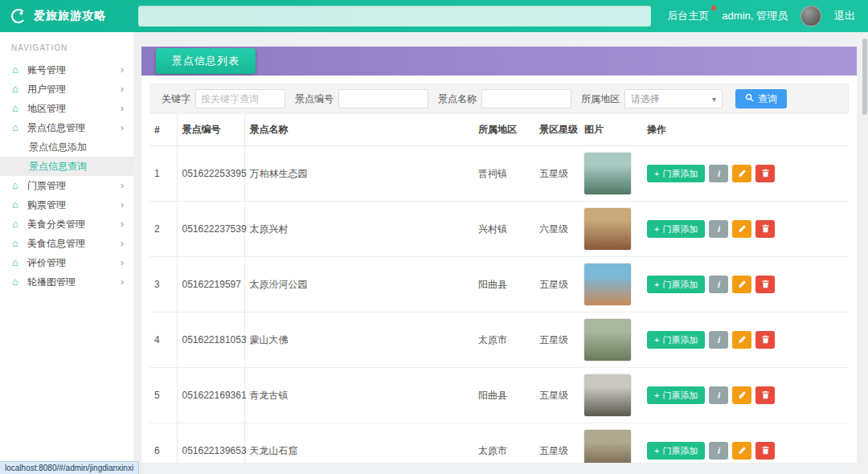 This screenshot has width=868, height=474. I want to click on row-photo-cell, so click(611, 174).